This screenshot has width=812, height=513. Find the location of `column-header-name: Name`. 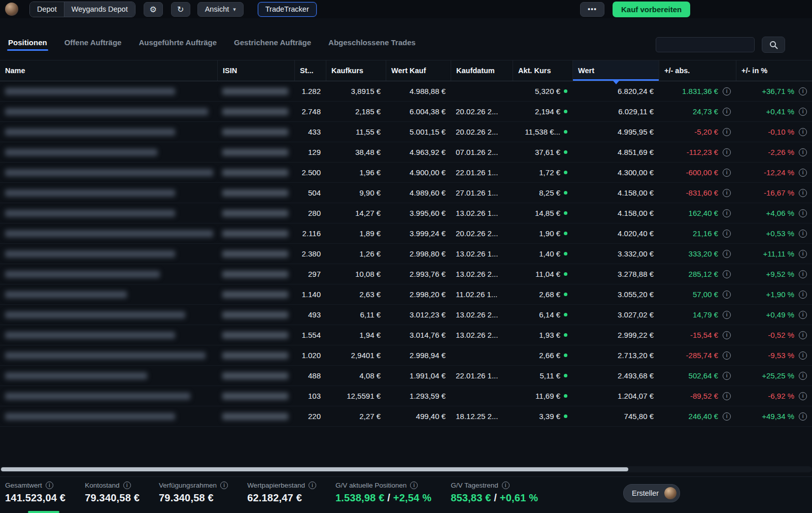

column-header-name: Name is located at coordinates (109, 71).